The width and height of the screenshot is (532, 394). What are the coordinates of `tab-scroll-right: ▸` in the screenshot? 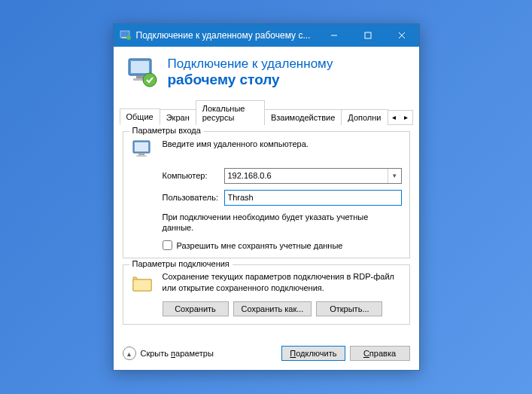 It's located at (406, 118).